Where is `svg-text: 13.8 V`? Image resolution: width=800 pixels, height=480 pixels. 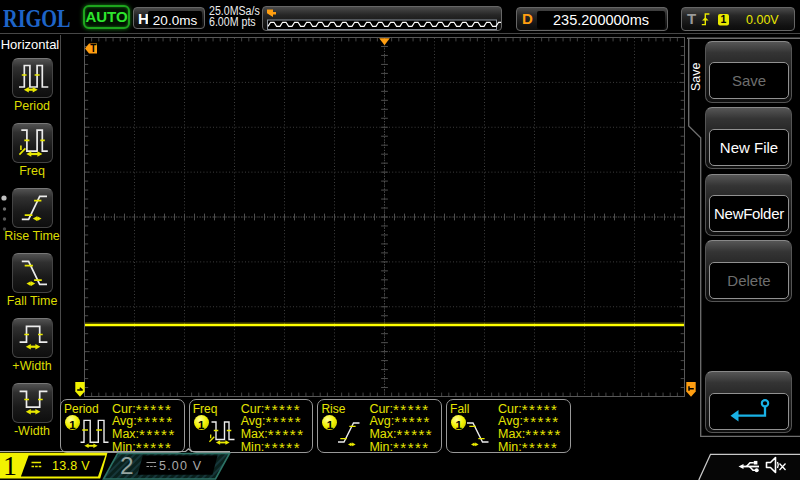 svg-text: 13.8 V is located at coordinates (71, 466).